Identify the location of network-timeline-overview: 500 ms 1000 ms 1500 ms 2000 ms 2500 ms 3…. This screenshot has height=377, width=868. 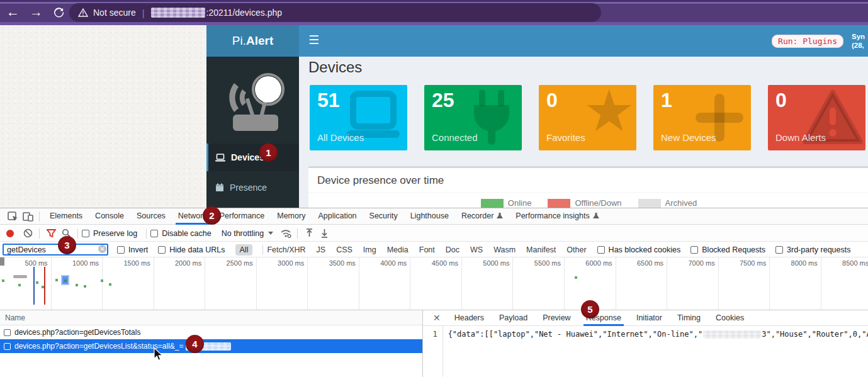
(434, 284).